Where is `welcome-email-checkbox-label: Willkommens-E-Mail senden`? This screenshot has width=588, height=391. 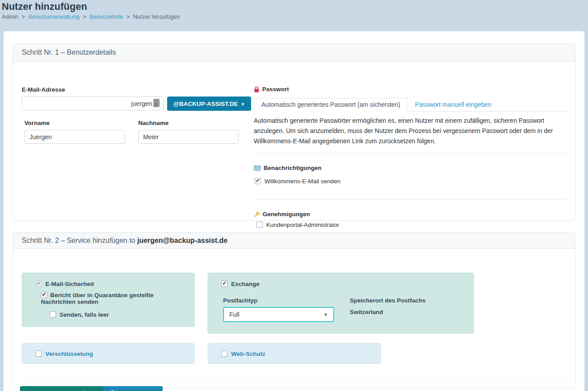 welcome-email-checkbox-label: Willkommens-E-Mail senden is located at coordinates (302, 181).